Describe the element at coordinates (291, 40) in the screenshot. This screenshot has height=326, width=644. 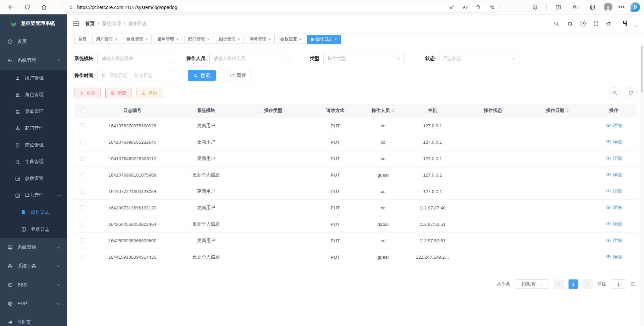
I see `tab-参数设置: 参数设置×` at that location.